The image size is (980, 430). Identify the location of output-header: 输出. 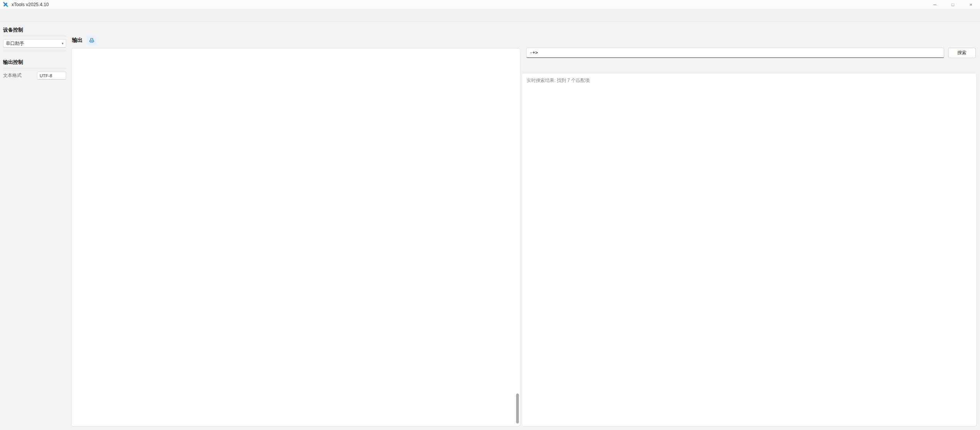
(84, 40).